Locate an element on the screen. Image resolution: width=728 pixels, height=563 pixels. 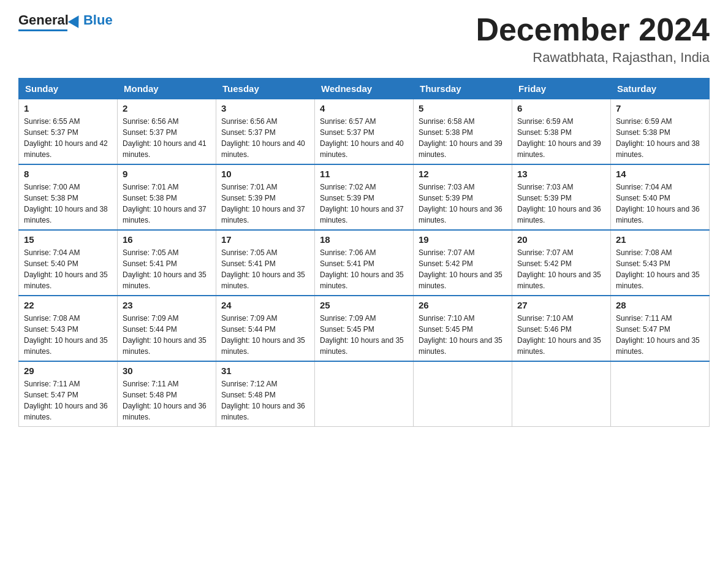
day-info: Sunrise: 7:12 AMSunset: 5:48 PMDaylight:… is located at coordinates (265, 400).